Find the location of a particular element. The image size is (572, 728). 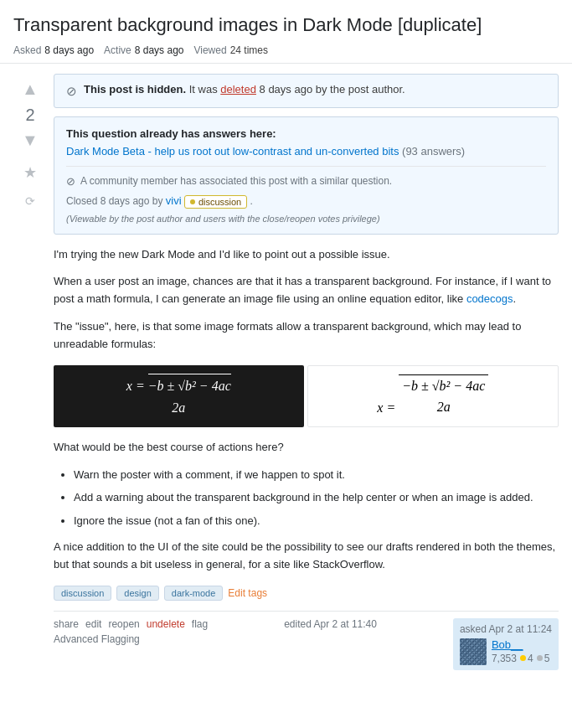

vote-column: ▲ 2 ▼ ★ ⟳ is located at coordinates (30, 372).